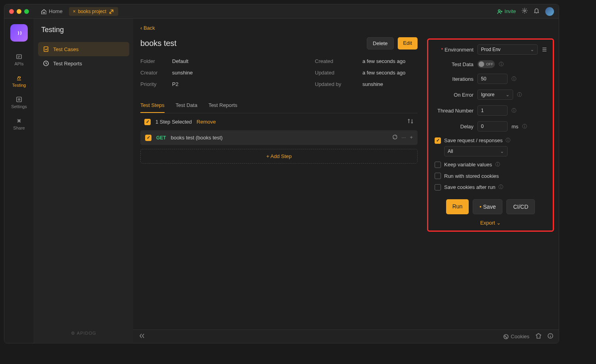 The width and height of the screenshot is (596, 364). What do you see at coordinates (395, 138) in the screenshot?
I see `refresh-icon` at bounding box center [395, 138].